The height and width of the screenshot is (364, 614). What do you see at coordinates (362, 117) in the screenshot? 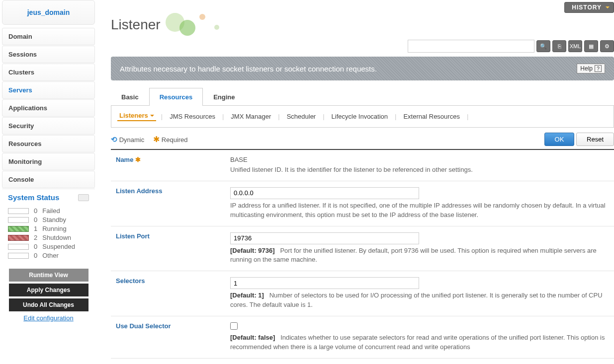
I see `subtabs: Listeners|JMS Resources|JMX Manager|Sche…` at bounding box center [362, 117].